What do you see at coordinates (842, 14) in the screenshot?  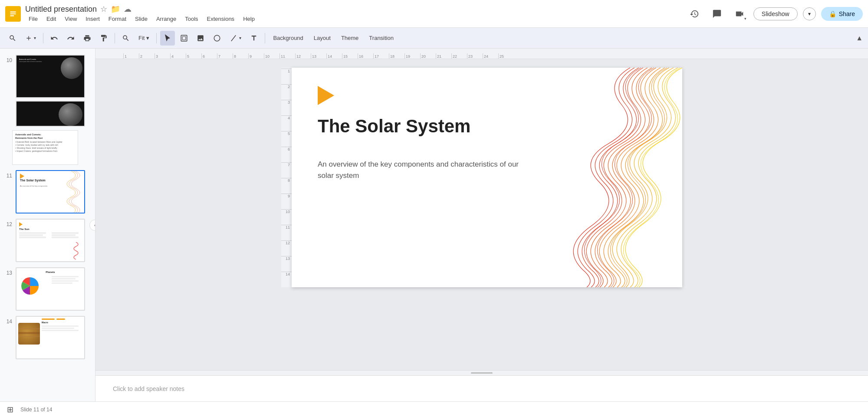 I see `share-button: 🔒 Share` at bounding box center [842, 14].